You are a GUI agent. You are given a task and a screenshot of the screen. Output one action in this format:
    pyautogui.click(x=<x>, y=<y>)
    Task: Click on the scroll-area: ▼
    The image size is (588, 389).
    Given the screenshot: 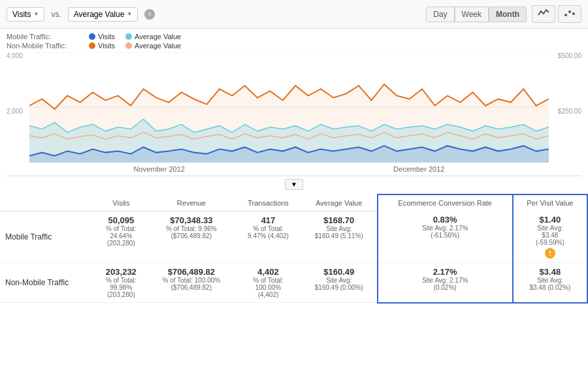 What is the action you would take?
    pyautogui.click(x=294, y=184)
    